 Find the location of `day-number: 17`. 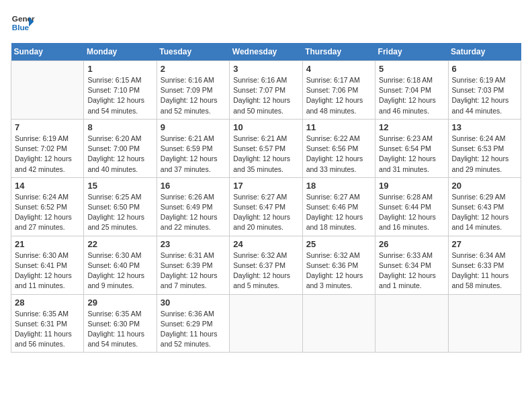

day-number: 17 is located at coordinates (266, 185).